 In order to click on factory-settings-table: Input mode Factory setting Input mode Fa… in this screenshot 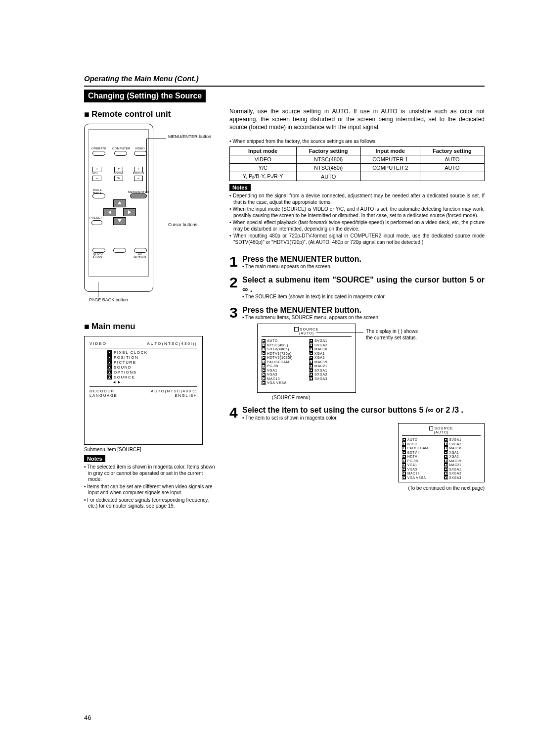, I will do `click(357, 164)`.